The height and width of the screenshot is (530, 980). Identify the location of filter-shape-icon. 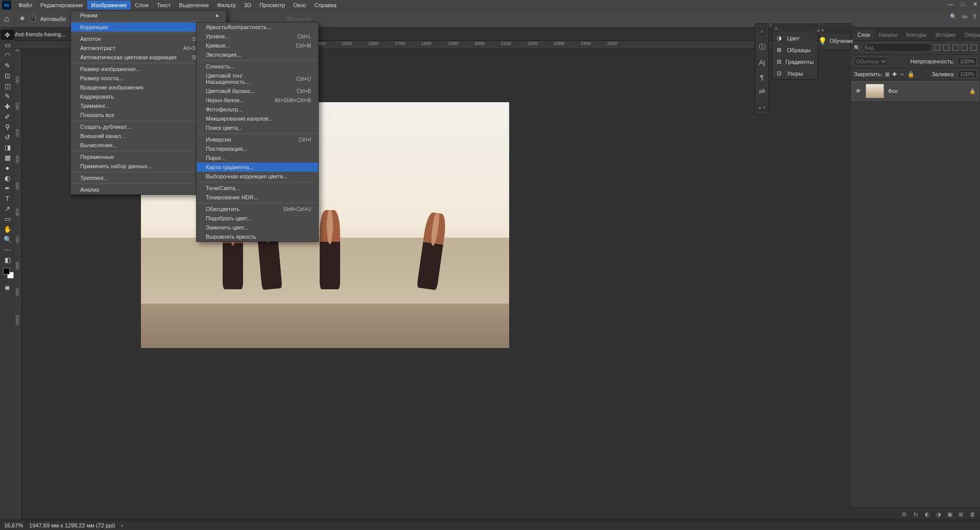
(965, 48).